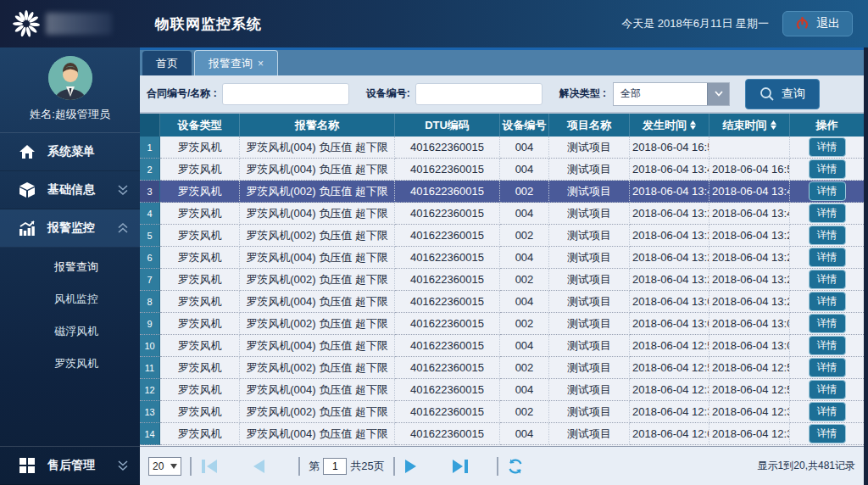 The image size is (868, 485). What do you see at coordinates (70, 299) in the screenshot?
I see `sidebar-item-fan-monitor: 风机监控` at bounding box center [70, 299].